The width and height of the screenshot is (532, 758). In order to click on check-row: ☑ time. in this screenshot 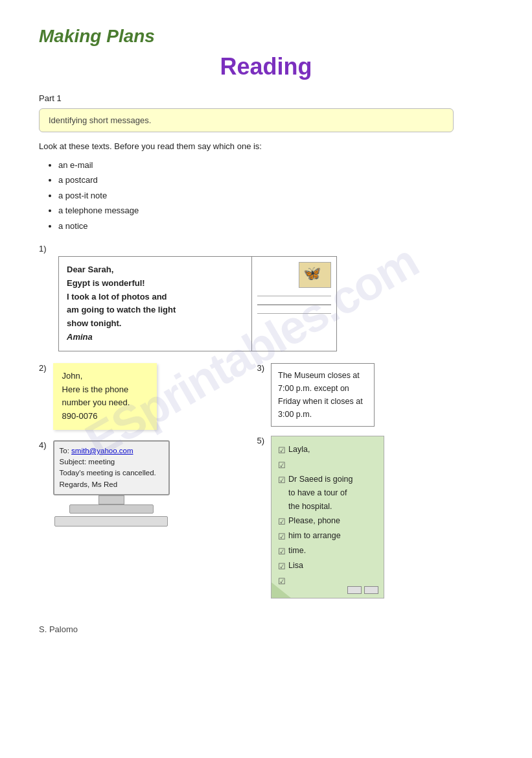, I will do `click(327, 551)`.